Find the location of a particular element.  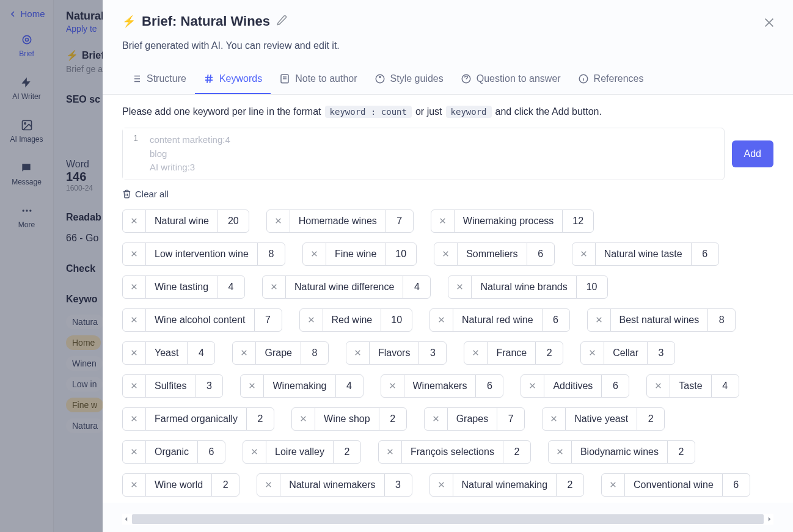

keyword-label: Winemakers is located at coordinates (440, 386).